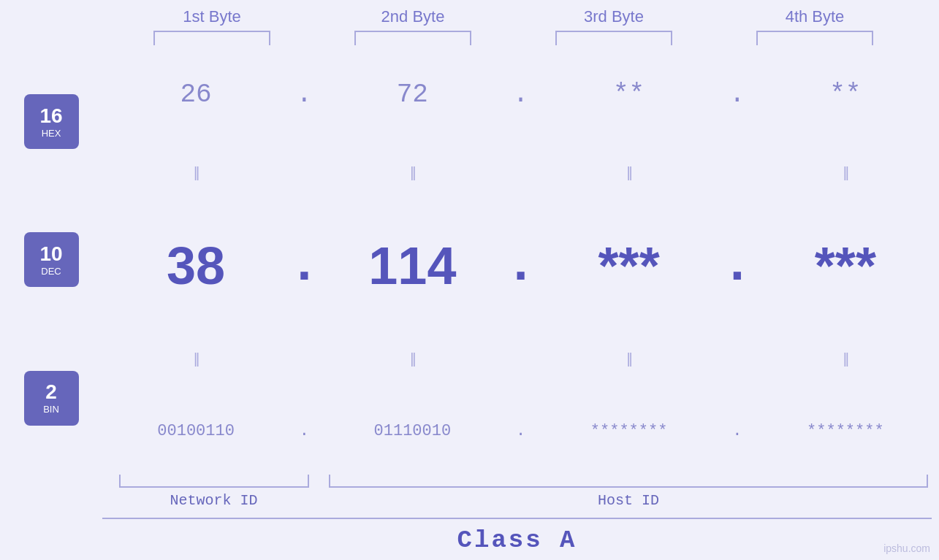 This screenshot has height=560, width=939. Describe the element at coordinates (517, 536) in the screenshot. I see `class-section: Class A` at that location.